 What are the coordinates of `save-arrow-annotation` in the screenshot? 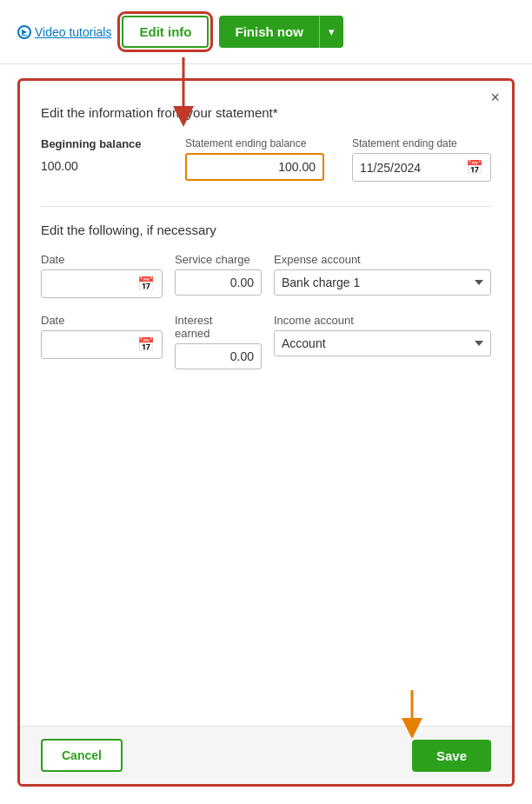 It's located at (412, 715).